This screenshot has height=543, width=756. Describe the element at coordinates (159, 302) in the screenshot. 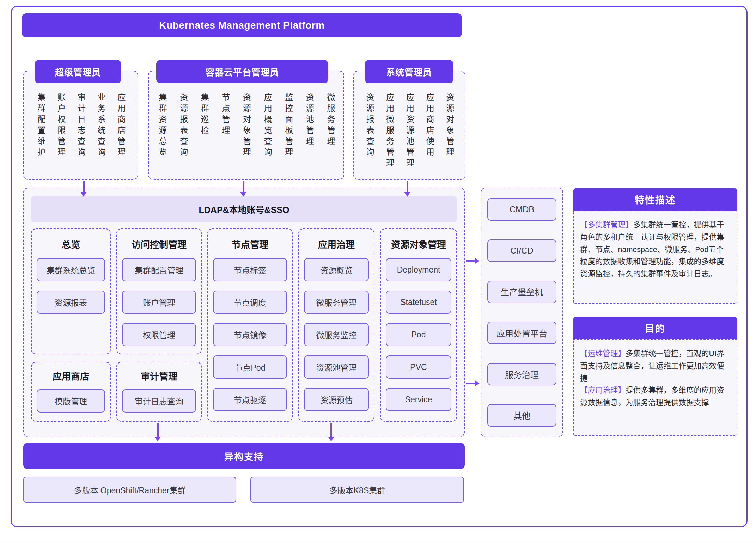

I see `module-item: 账户管理` at that location.